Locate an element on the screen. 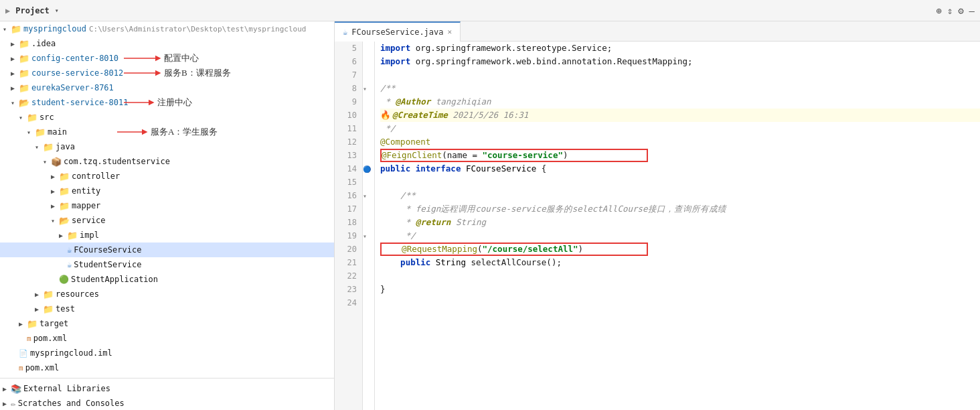  fold-icon-19: ▾ is located at coordinates (365, 236).